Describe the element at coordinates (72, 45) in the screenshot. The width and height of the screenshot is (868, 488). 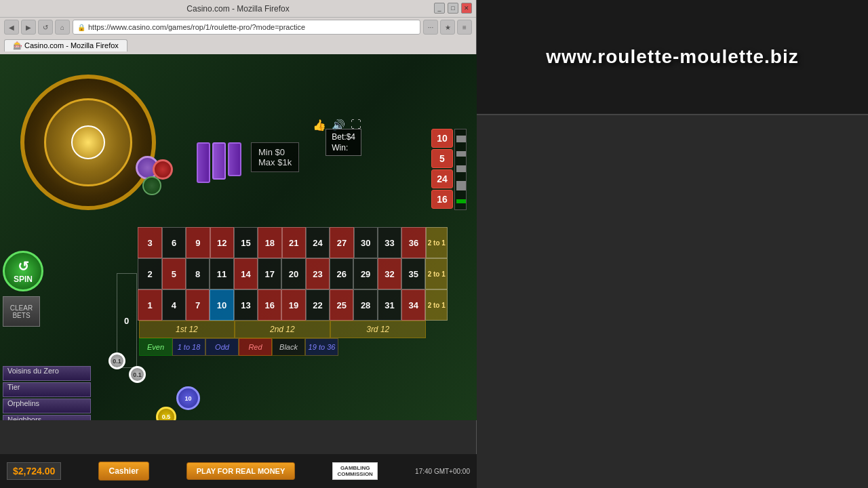
I see `tab-label: Casino.com - Mozilla Firefox` at that location.